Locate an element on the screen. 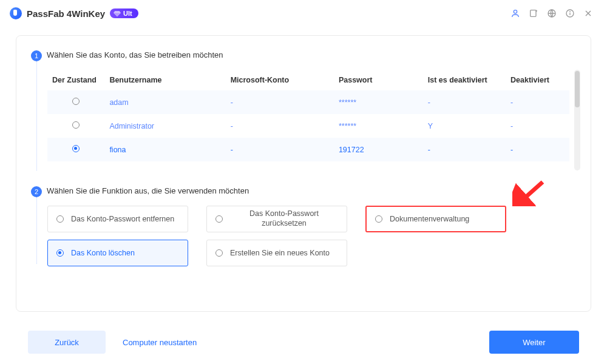  options-grid: Das Konto-Passwort entfernen Das Konto-P… is located at coordinates (277, 236).